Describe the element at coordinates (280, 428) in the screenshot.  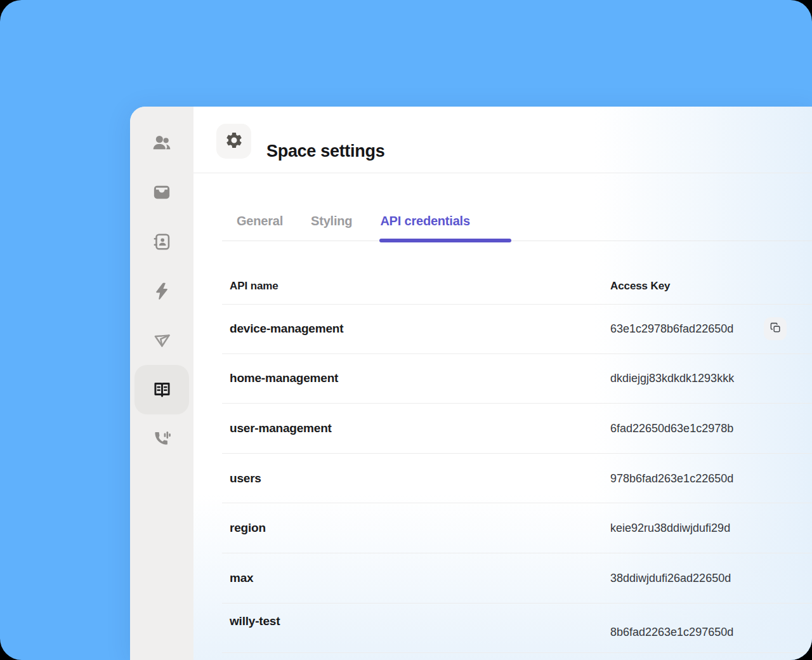
I see `api-name: user-management` at that location.